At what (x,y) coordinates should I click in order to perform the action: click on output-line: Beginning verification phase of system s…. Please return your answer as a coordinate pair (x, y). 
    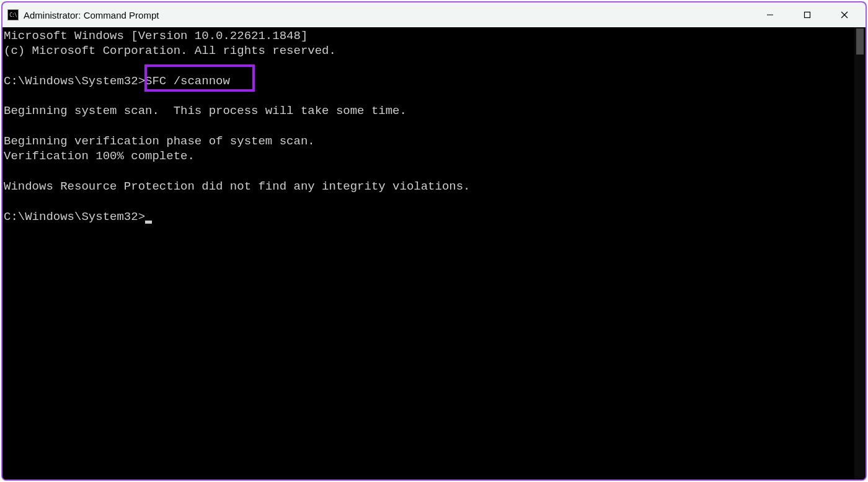
    Looking at the image, I should click on (429, 141).